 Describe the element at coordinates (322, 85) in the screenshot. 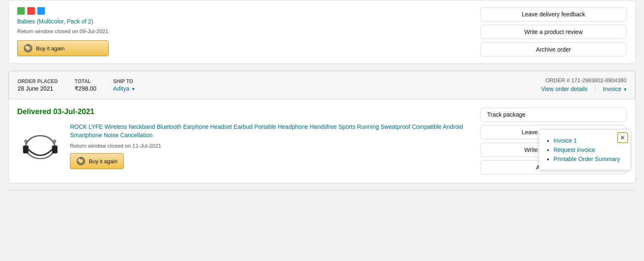

I see `order-header: ORDER PLACED 28 June 2021 TOTAL ₹298.00 …` at that location.